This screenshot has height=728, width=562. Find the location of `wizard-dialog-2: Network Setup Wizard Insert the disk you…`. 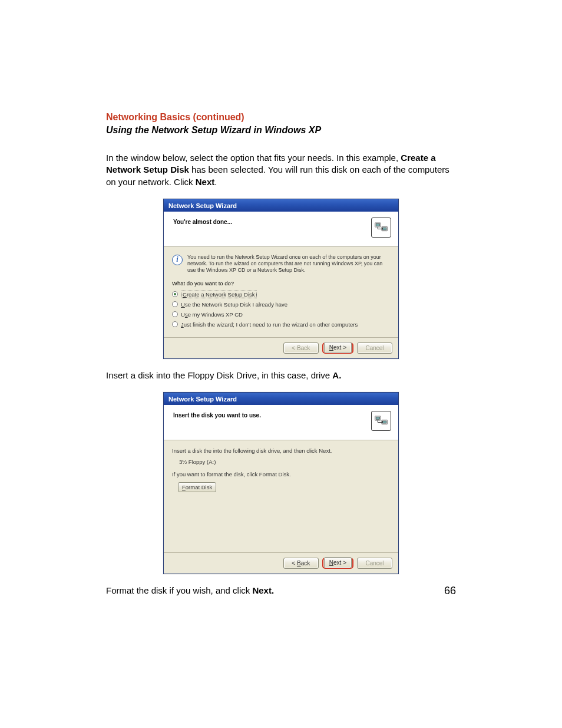

wizard-dialog-2: Network Setup Wizard Insert the disk you… is located at coordinates (281, 483).